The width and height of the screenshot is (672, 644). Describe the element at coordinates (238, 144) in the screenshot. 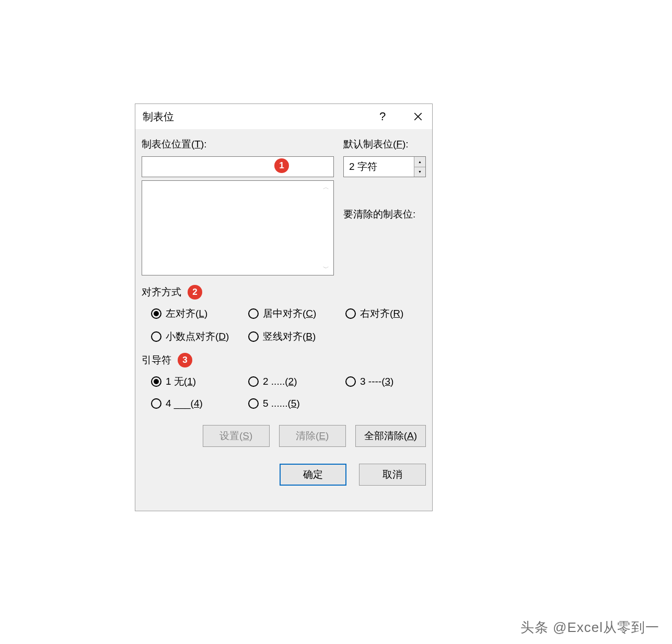

I see `tab-position-label: 制表位位置(T):` at that location.